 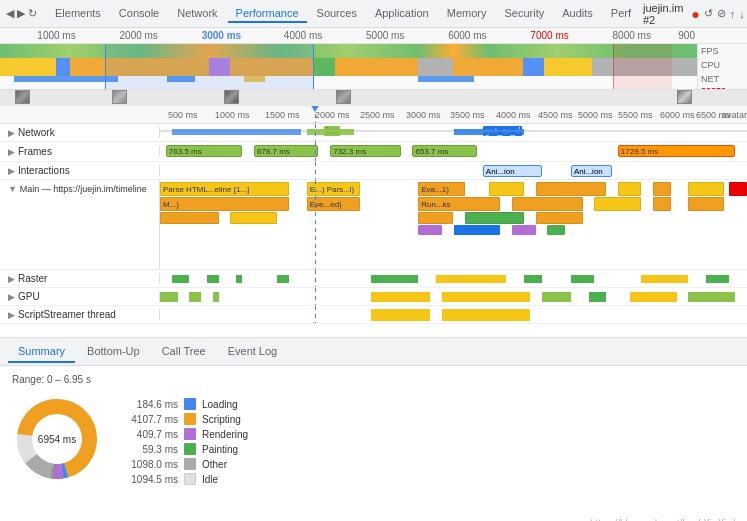 I want to click on tab-console: Console, so click(x=139, y=14).